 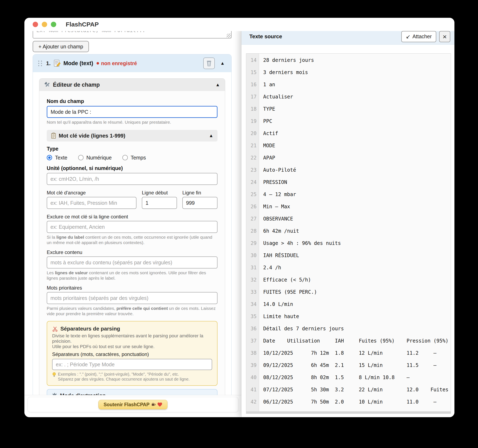 What do you see at coordinates (99, 158) in the screenshot?
I see `radio-label: Numérique` at bounding box center [99, 158].